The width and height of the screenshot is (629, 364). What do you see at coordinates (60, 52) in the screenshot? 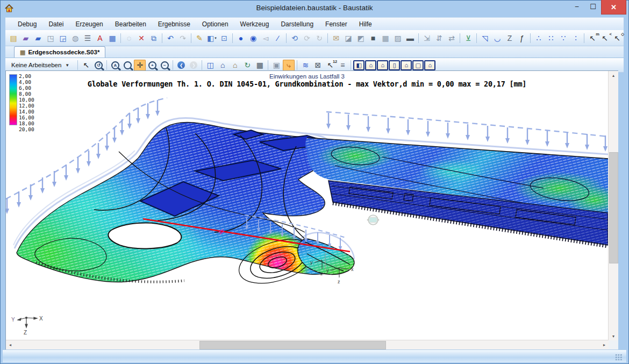
I see `document-tab: ▦ Erdgeschossdecke.S03*` at bounding box center [60, 52].